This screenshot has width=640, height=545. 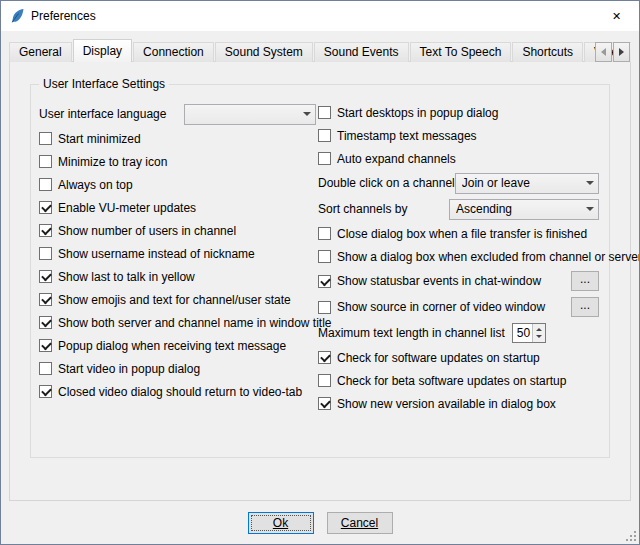 What do you see at coordinates (522, 333) in the screenshot?
I see `spinner-value: 50` at bounding box center [522, 333].